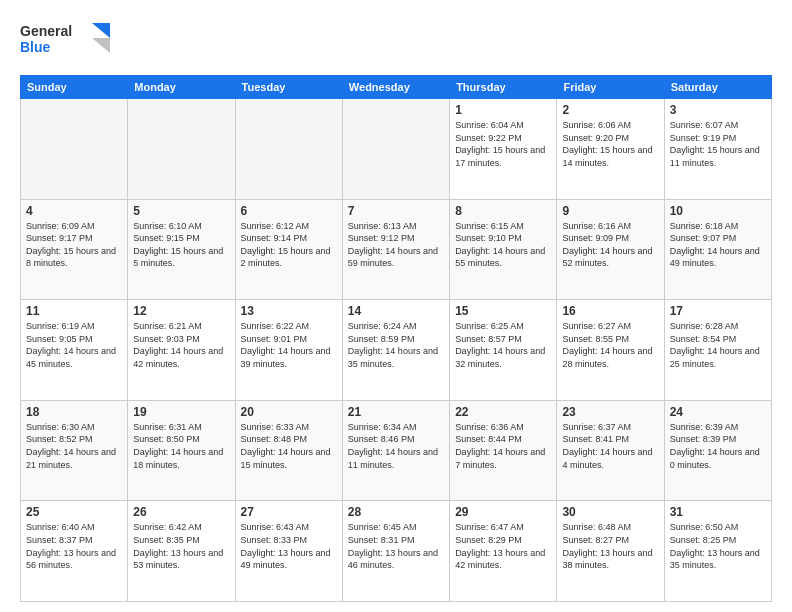 This screenshot has width=792, height=612. I want to click on day-cell: 20Sunrise: 6:33 AM Sunset: 8:48 PM Dayli…, so click(288, 450).